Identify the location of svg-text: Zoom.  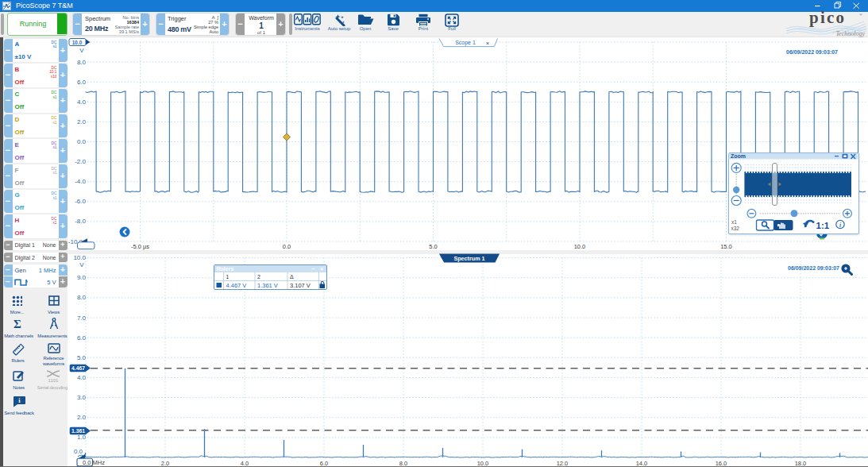
(739, 156).